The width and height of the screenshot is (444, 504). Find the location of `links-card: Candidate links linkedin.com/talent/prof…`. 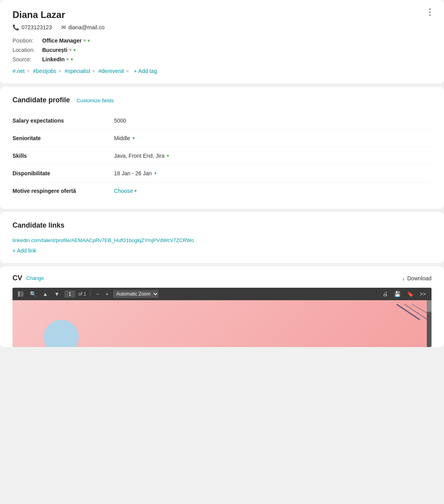

links-card: Candidate links linkedin.com/talent/prof… is located at coordinates (222, 237).